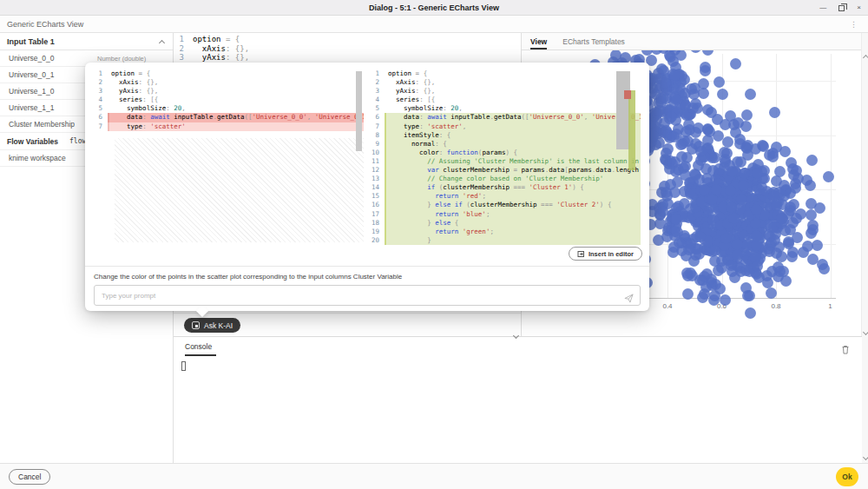 The width and height of the screenshot is (868, 489). Describe the element at coordinates (632, 130) in the screenshot. I see `overview-ruler-added-mark` at that location.